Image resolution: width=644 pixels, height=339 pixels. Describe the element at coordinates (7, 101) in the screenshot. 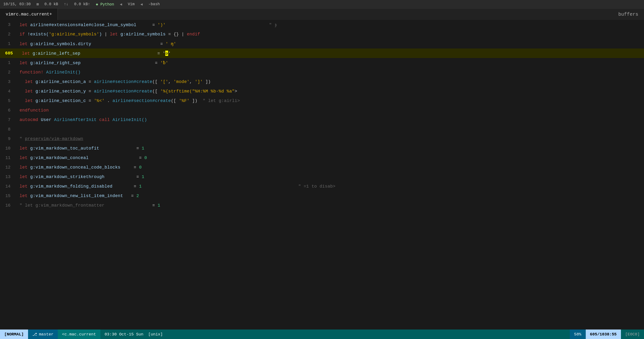

I see `line-number: 5` at that location.